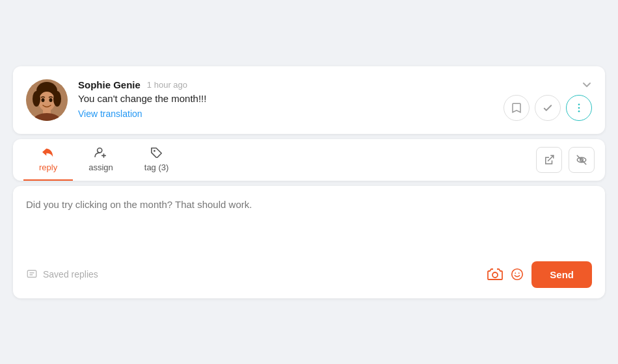  What do you see at coordinates (157, 168) in the screenshot?
I see `tab-tag-label: tag (3)` at bounding box center [157, 168].